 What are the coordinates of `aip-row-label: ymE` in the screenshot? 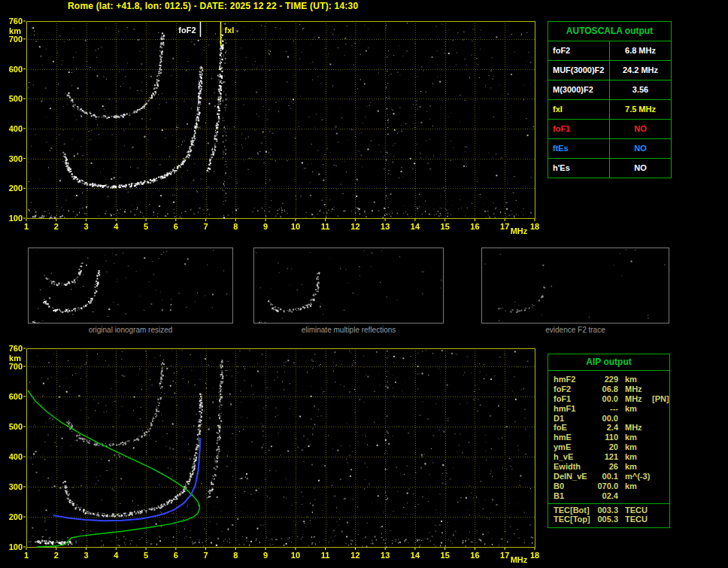 It's located at (571, 447).